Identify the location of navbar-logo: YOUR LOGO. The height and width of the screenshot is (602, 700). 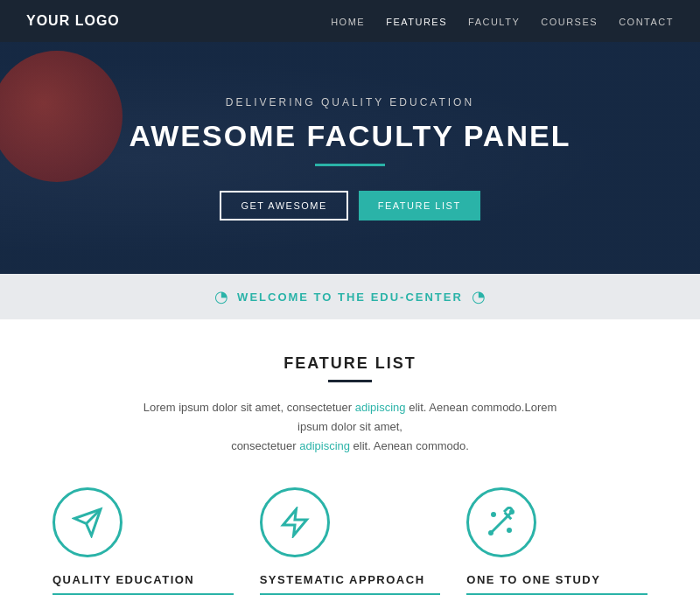
(74, 21).